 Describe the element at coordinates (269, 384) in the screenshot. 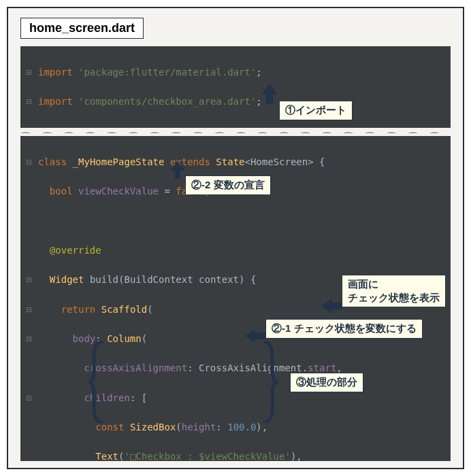

I see `brace-right-icon` at that location.